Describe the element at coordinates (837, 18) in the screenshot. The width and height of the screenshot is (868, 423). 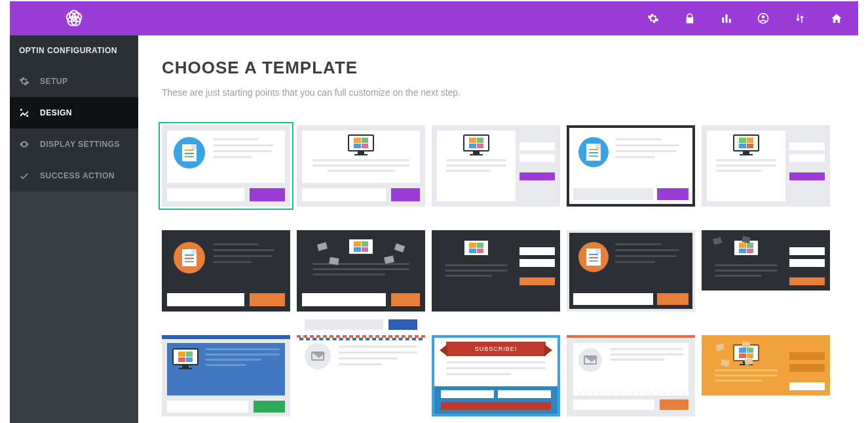
I see `home-icon` at that location.